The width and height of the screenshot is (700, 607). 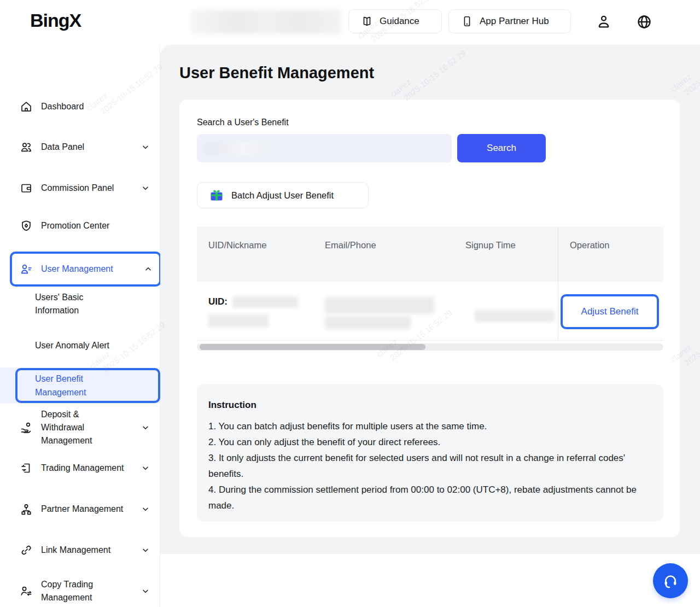 I want to click on user-list-icon, so click(x=26, y=269).